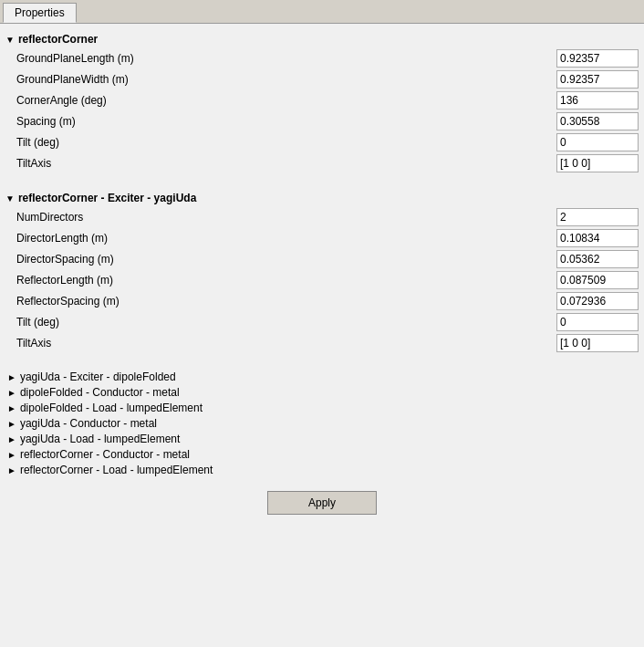 This screenshot has height=647, width=644. I want to click on collapsed-label-yagiUdaExciter: yagiUda - Exciter - dipoleFolded, so click(99, 377).